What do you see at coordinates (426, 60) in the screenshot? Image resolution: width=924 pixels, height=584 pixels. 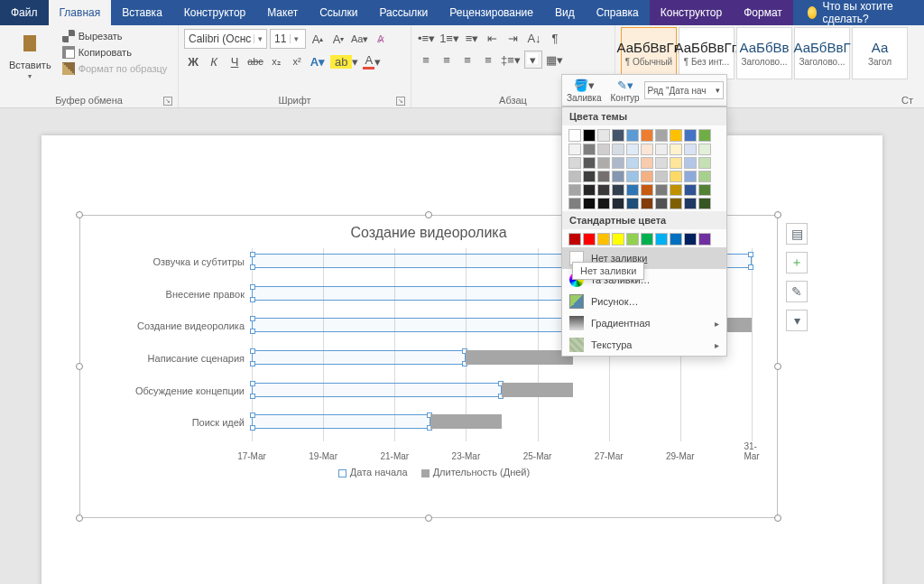 I see `align-left-button: ≡` at bounding box center [426, 60].